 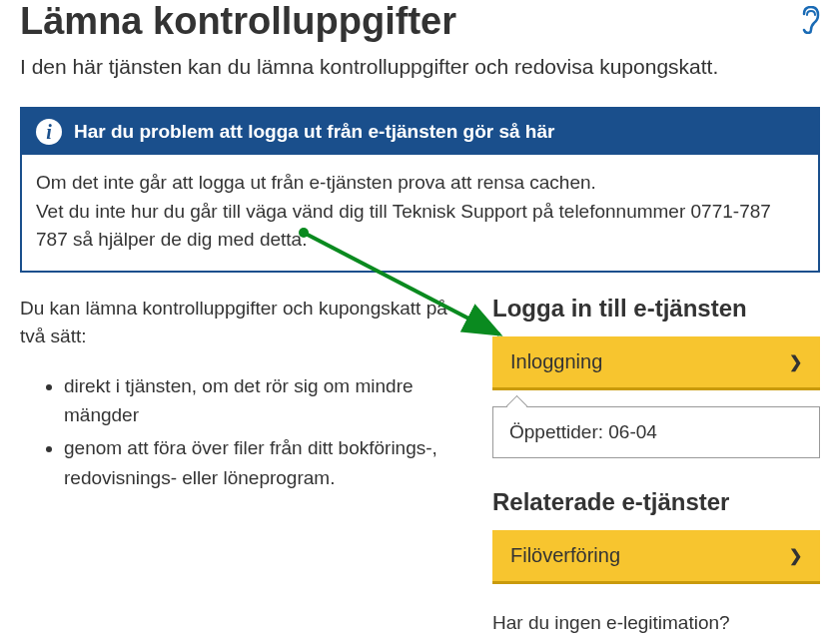 What do you see at coordinates (656, 623) in the screenshot?
I see `no-eid-question: Har du ingen e-legitimation?` at bounding box center [656, 623].